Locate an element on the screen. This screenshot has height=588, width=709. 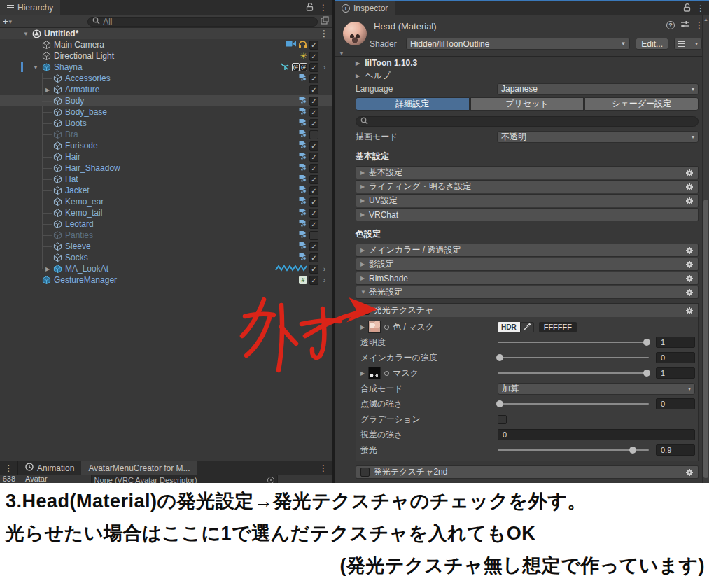
tab-inspector: i Inspector is located at coordinates (365, 8).